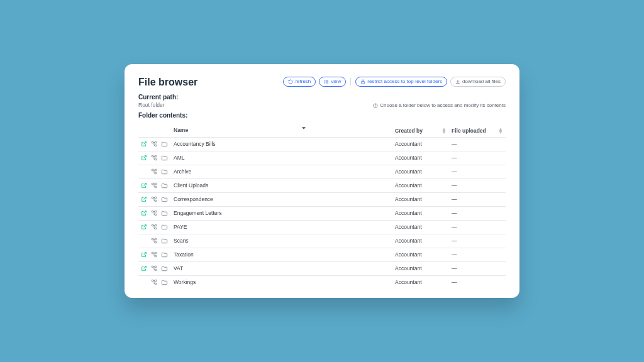  I want to click on table-row: AMLAccountant—, so click(322, 158).